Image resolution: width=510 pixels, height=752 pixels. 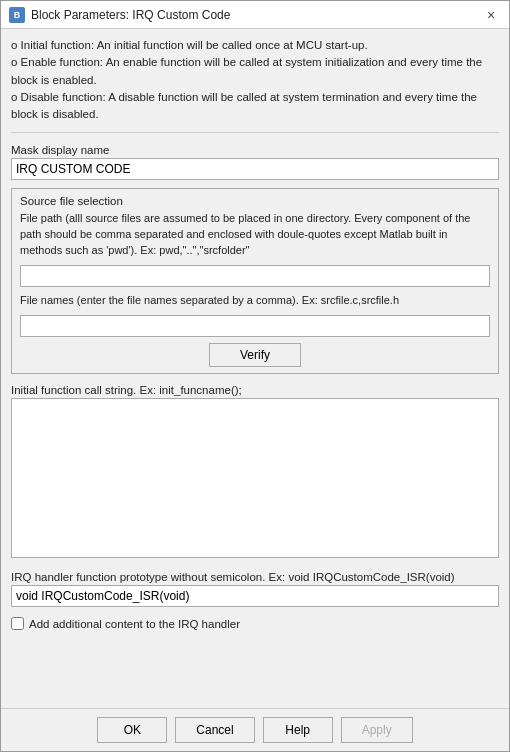 I want to click on info-line3: o Disable function: A disable function w…, so click(x=255, y=106).